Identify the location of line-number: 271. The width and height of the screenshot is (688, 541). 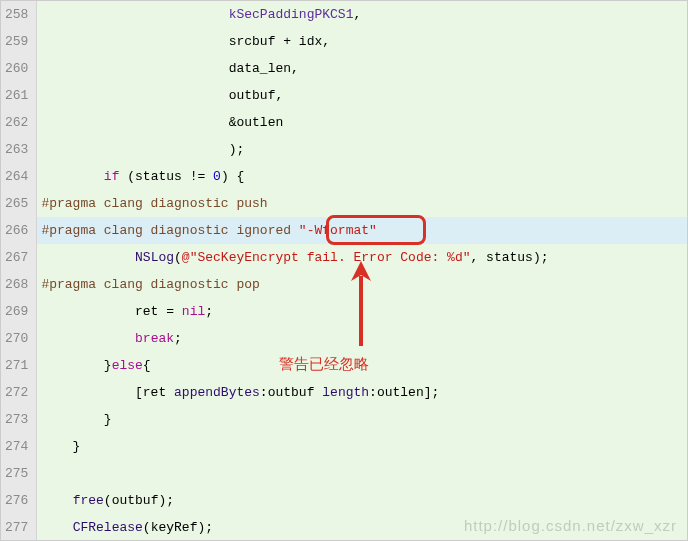
(16, 366).